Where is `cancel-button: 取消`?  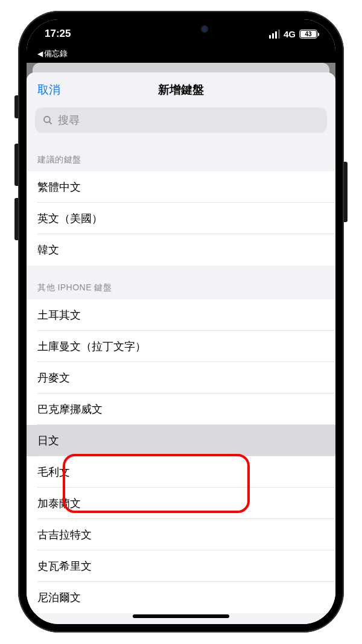 cancel-button: 取消 is located at coordinates (49, 90).